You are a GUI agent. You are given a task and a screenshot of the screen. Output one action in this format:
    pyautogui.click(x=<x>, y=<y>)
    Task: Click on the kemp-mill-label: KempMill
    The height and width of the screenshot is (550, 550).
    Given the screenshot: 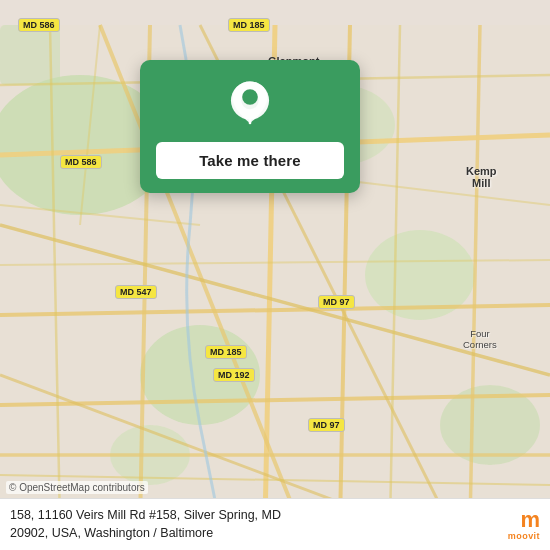 What is the action you would take?
    pyautogui.click(x=482, y=177)
    